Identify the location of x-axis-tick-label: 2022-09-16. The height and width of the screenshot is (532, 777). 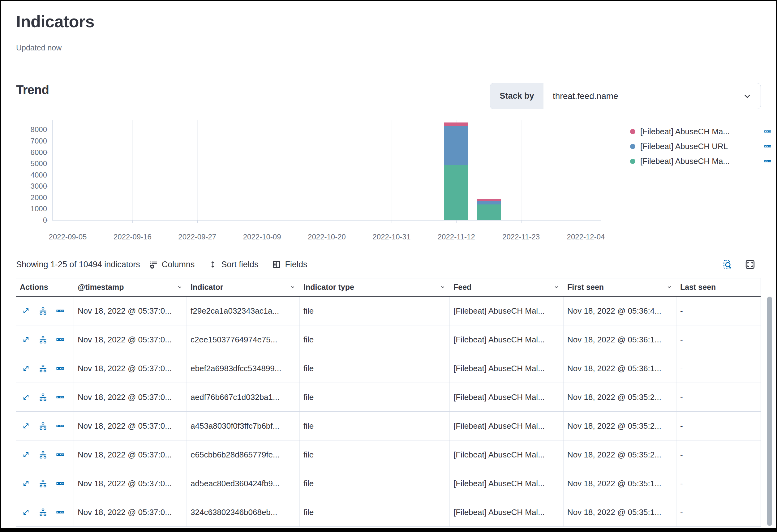
(132, 237).